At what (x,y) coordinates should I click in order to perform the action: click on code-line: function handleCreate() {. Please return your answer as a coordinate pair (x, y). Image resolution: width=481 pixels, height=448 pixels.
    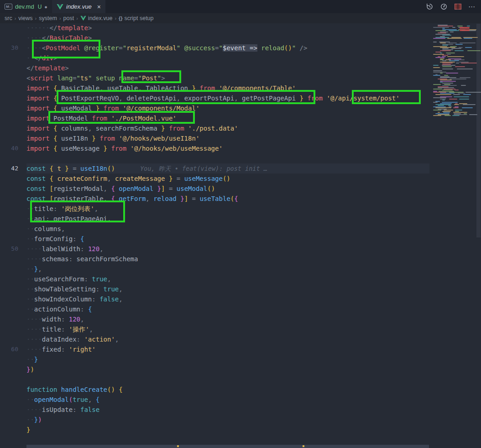
    Looking at the image, I should click on (214, 390).